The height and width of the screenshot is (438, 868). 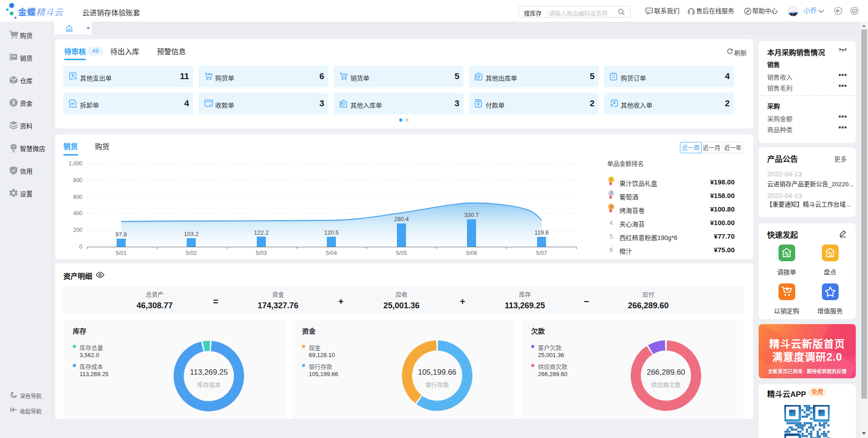 What do you see at coordinates (542, 232) in the screenshot?
I see `svg-text: 119.6` at bounding box center [542, 232].